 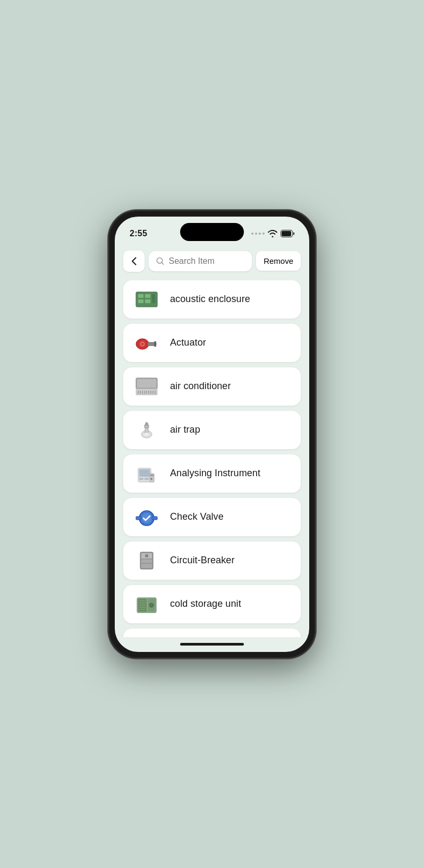 What do you see at coordinates (160, 261) in the screenshot?
I see `search-icon` at bounding box center [160, 261].